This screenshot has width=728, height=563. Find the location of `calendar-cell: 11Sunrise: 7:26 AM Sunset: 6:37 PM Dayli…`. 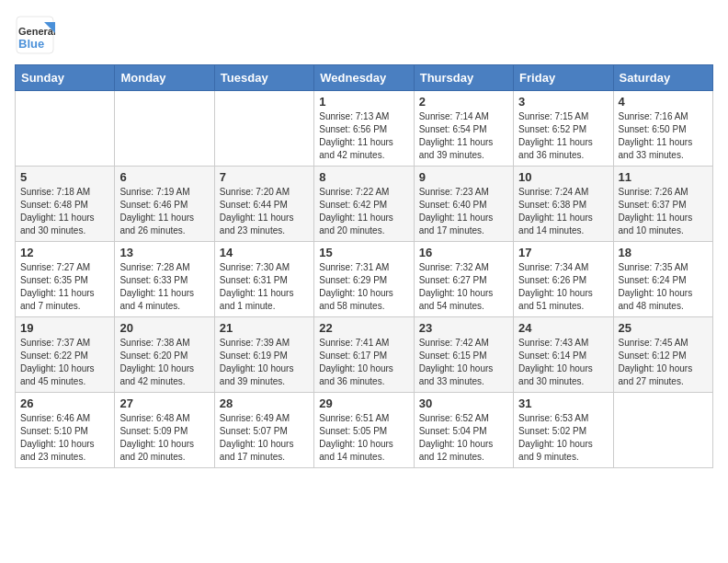

calendar-cell: 11Sunrise: 7:26 AM Sunset: 6:37 PM Dayli… is located at coordinates (663, 204).